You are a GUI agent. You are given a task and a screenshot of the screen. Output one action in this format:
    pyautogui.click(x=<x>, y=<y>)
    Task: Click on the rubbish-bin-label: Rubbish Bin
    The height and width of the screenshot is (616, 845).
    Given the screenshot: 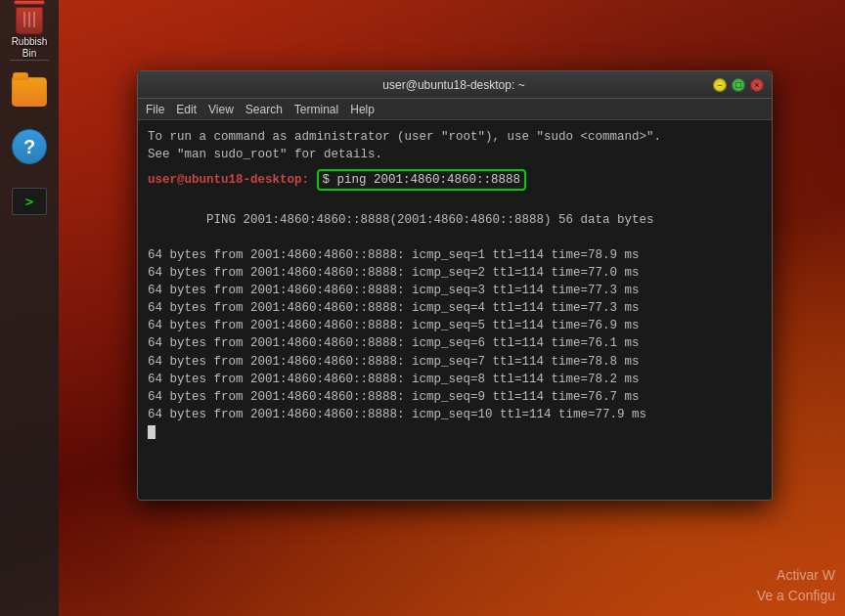 What is the action you would take?
    pyautogui.click(x=29, y=48)
    